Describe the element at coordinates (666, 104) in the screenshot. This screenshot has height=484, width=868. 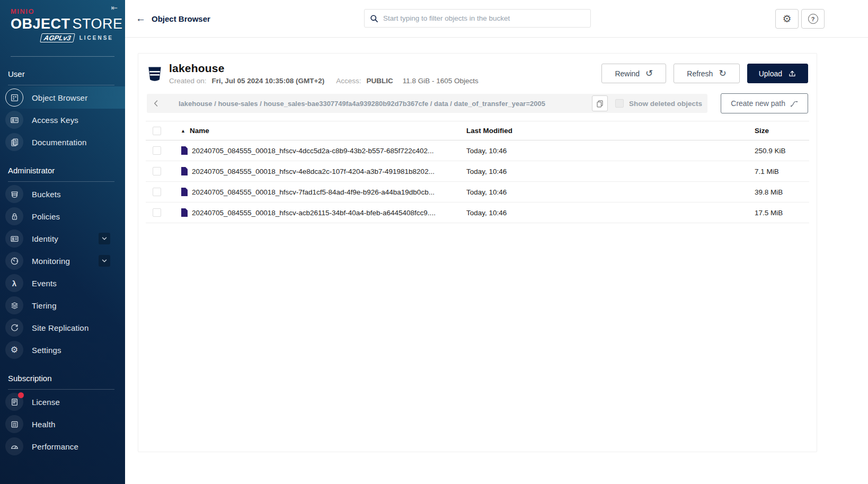
I see `show-deleted-label: Show deleted objects` at that location.